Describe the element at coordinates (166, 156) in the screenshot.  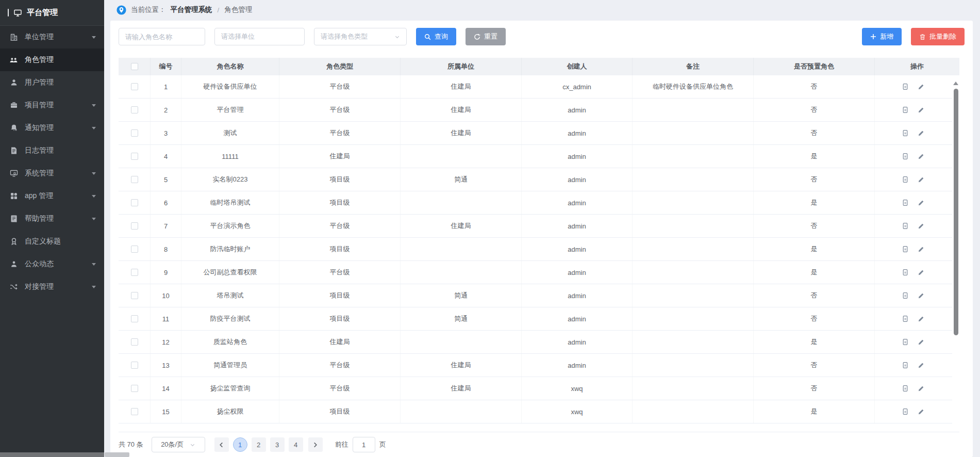
I see `cell-id: 4` at that location.